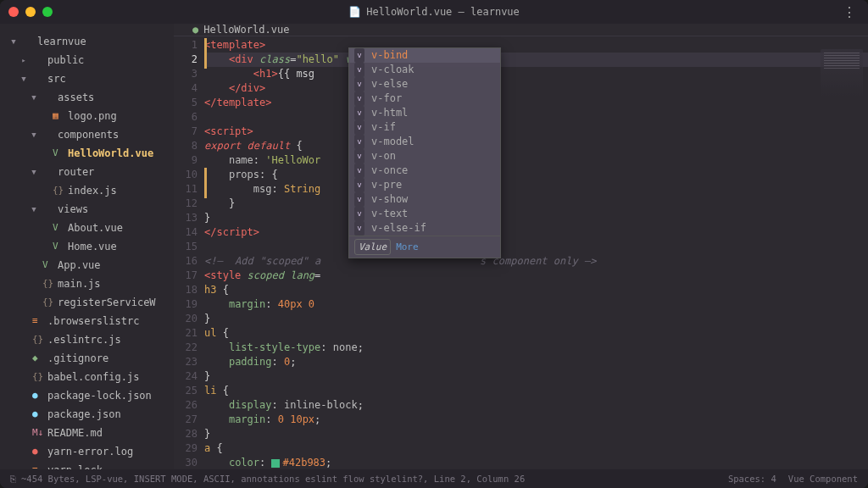 The image size is (868, 488). Describe the element at coordinates (536, 103) in the screenshot. I see `code-line: </template>` at that location.